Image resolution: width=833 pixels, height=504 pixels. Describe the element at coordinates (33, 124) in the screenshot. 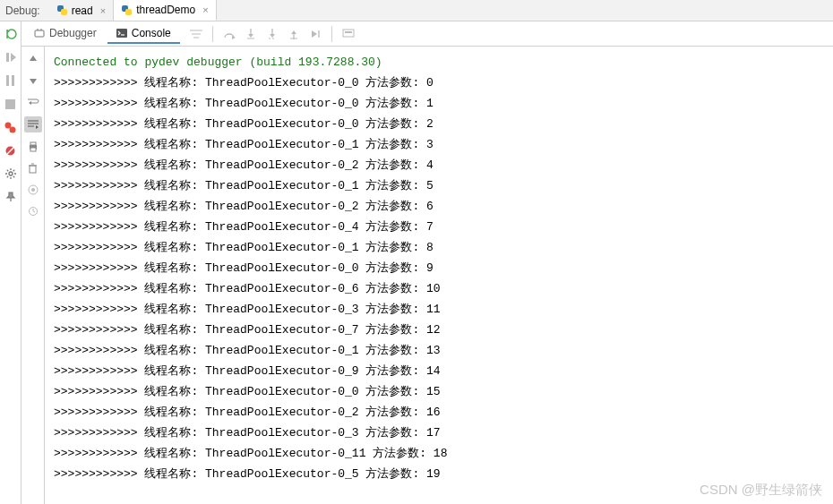

I see `scroll-to-end-icon` at that location.